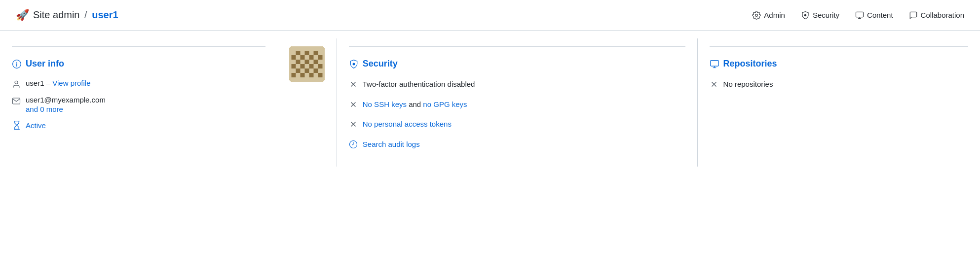  I want to click on person-icon, so click(16, 84).